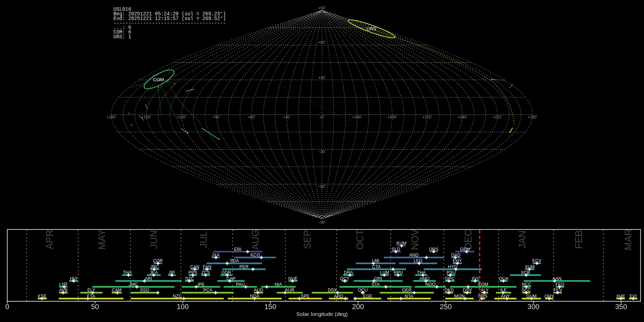 The height and width of the screenshot is (322, 644). I want to click on svg-text: PAU, so click(240, 284).